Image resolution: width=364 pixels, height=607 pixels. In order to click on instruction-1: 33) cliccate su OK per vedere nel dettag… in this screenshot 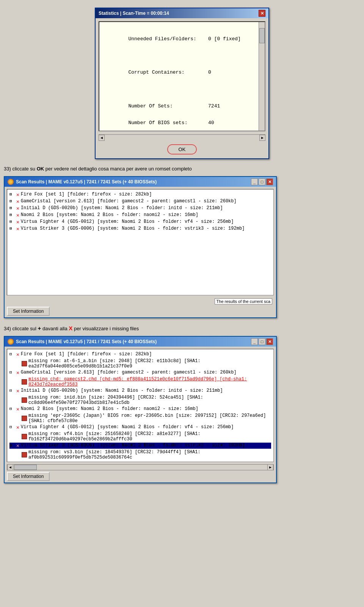, I will do `click(182, 169)`.